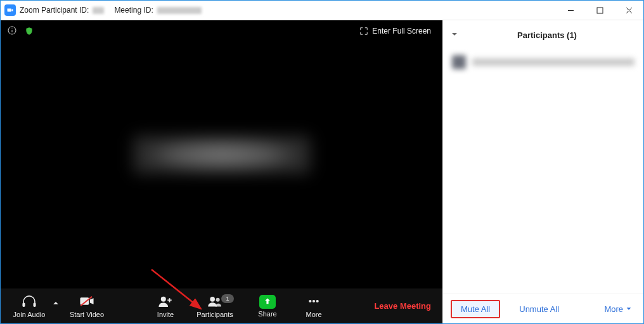  I want to click on title-meeting-label: Meeting ID:, so click(133, 10).